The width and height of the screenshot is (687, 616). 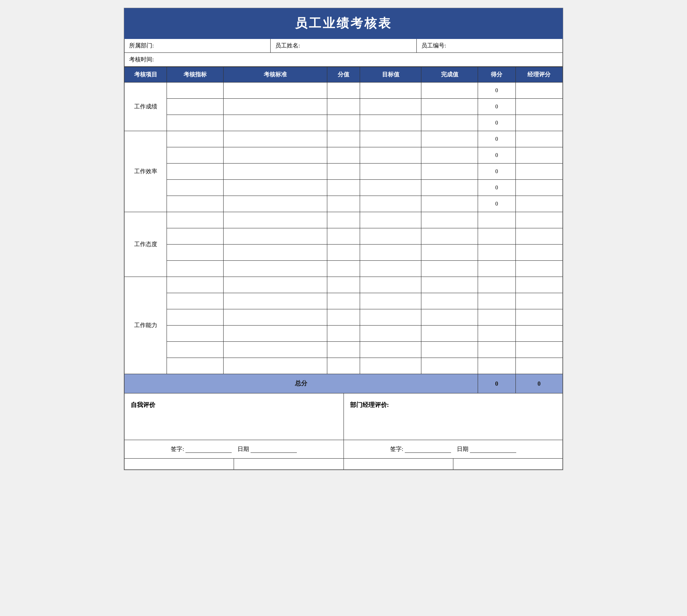 What do you see at coordinates (493, 449) in the screenshot?
I see `date-right-value` at bounding box center [493, 449].